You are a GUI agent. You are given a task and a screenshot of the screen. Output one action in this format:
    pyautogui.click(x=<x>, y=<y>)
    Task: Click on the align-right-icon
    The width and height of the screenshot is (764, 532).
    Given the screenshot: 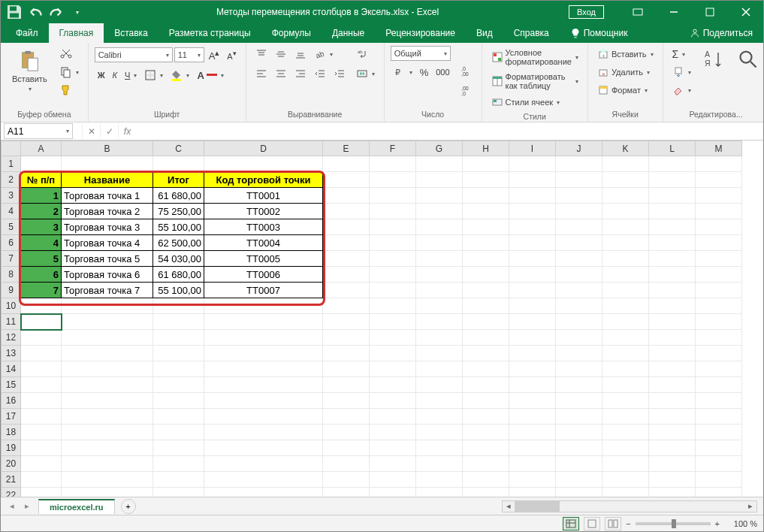 What is the action you would take?
    pyautogui.click(x=300, y=74)
    